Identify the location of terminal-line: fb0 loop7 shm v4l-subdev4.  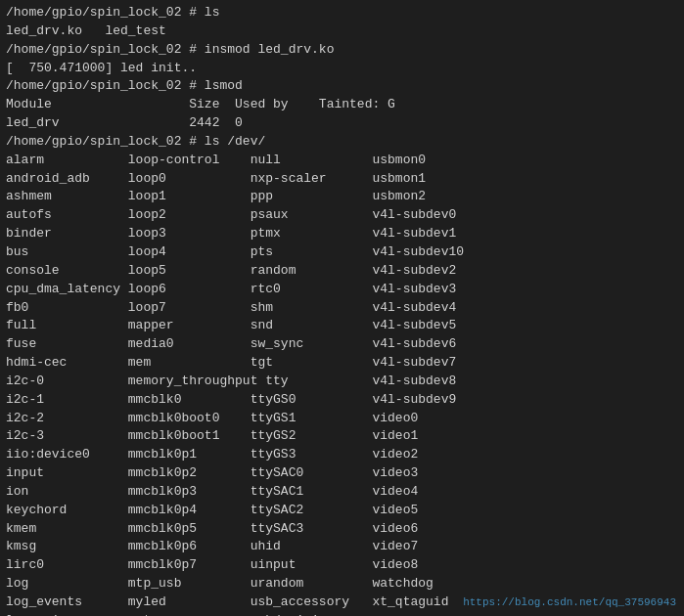
(342, 309).